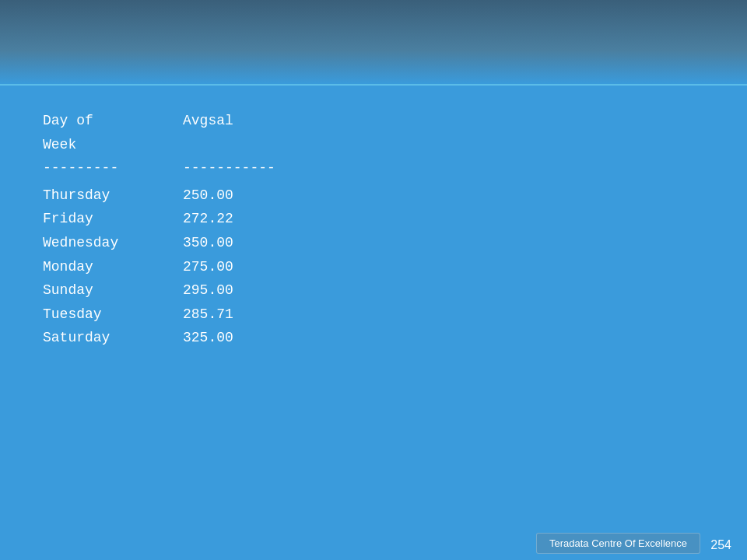 This screenshot has width=747, height=560. Describe the element at coordinates (113, 243) in the screenshot. I see `row-day: Wednesday` at that location.